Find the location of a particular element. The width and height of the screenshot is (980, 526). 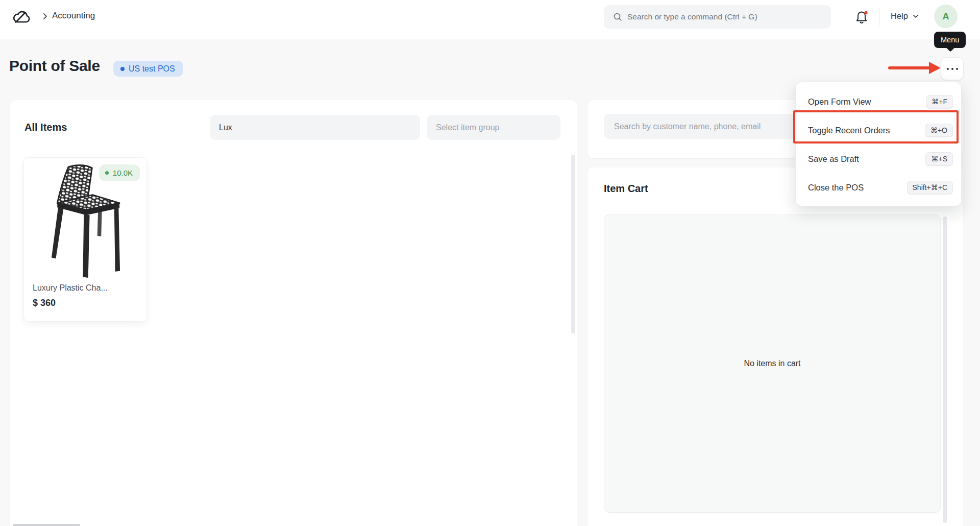

item-price: $ 360 is located at coordinates (44, 303).